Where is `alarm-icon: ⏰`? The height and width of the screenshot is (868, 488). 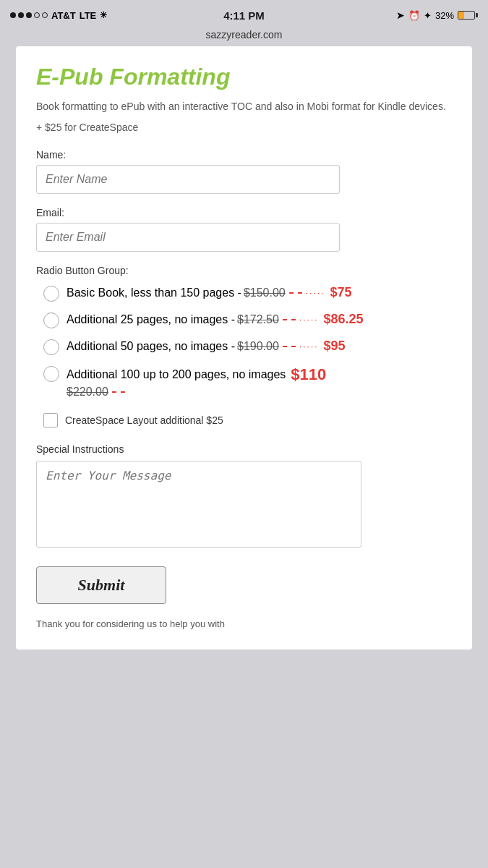 alarm-icon: ⏰ is located at coordinates (414, 16).